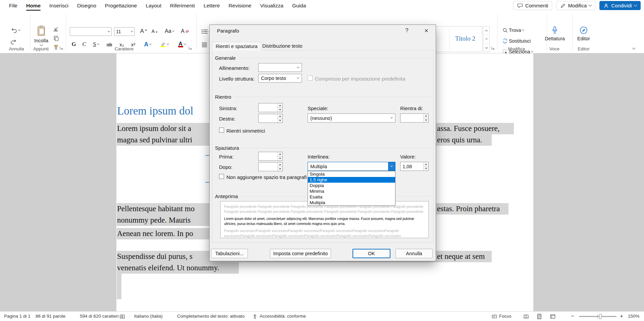 The width and height of the screenshot is (644, 321). Describe the element at coordinates (526, 317) in the screenshot. I see `read-mode-icon` at that location.